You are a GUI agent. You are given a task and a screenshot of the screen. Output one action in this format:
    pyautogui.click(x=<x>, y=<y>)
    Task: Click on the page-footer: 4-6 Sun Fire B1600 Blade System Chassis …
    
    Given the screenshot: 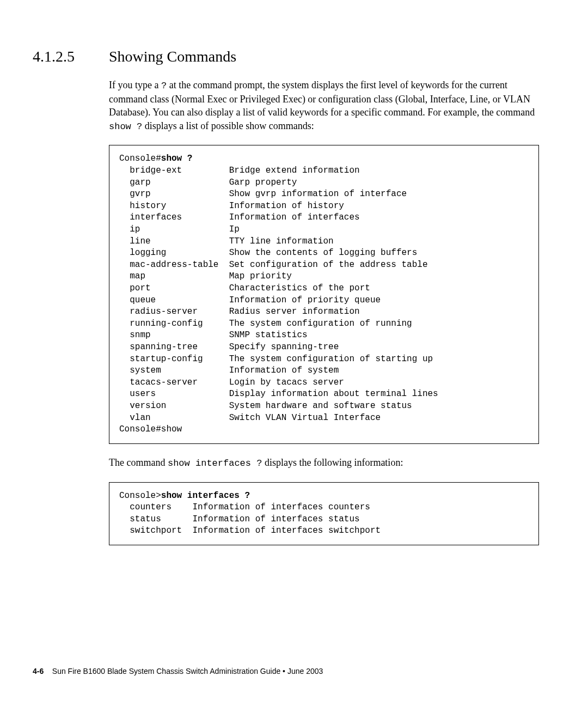 What is the action you would take?
    pyautogui.click(x=177, y=671)
    